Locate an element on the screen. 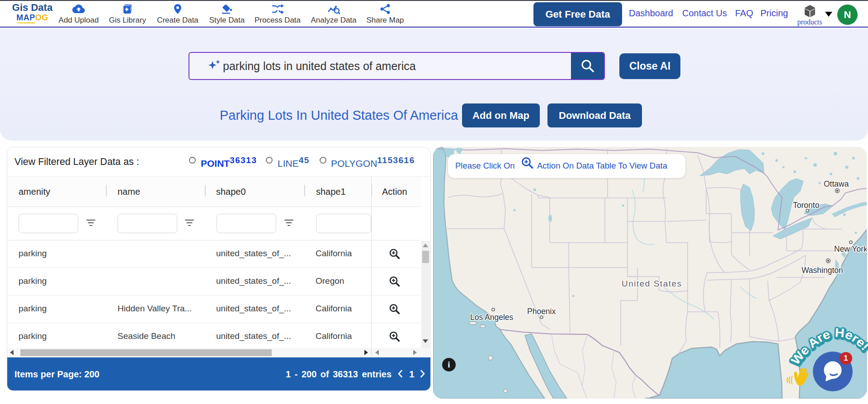 This screenshot has height=404, width=868. svg-text: Phoenix is located at coordinates (542, 311).